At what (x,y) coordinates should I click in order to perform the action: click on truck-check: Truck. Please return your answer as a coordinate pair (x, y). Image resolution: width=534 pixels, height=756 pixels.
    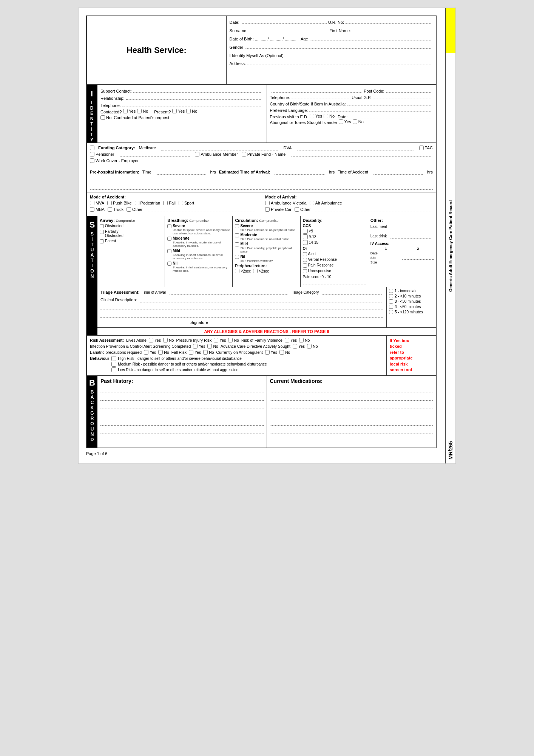
    Looking at the image, I should click on (116, 209).